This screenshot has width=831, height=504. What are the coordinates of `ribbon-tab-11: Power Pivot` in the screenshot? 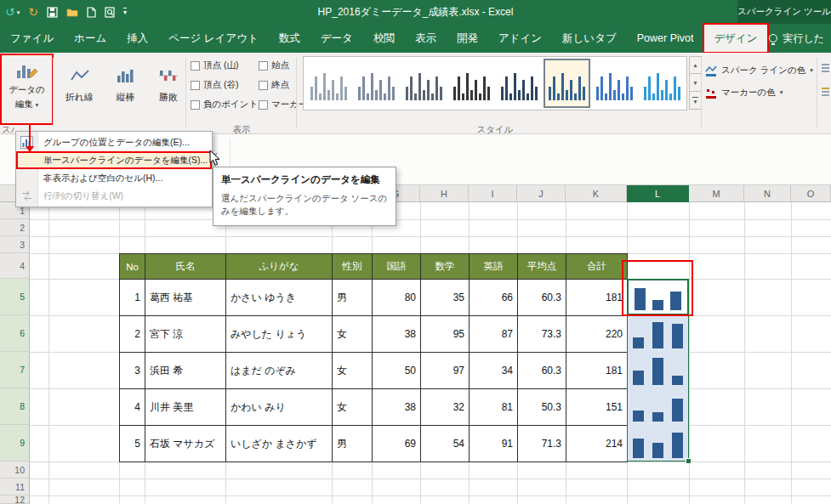 It's located at (665, 38).